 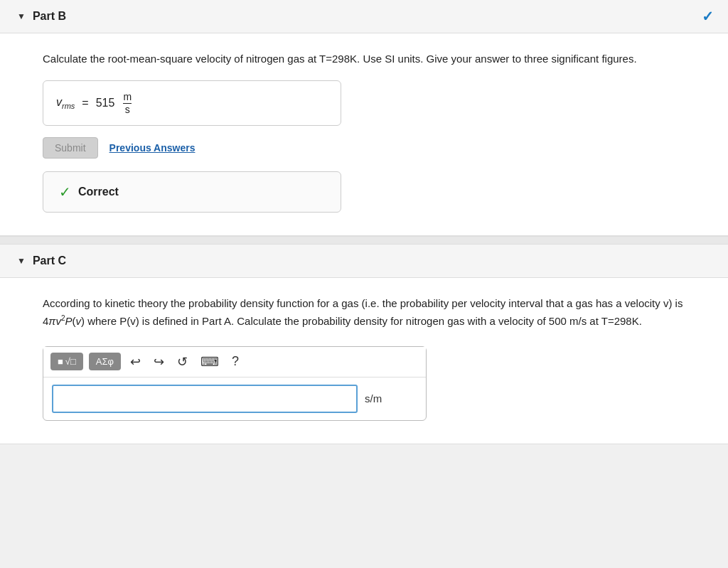 What do you see at coordinates (135, 362) in the screenshot?
I see `undo-button: ↩` at bounding box center [135, 362].